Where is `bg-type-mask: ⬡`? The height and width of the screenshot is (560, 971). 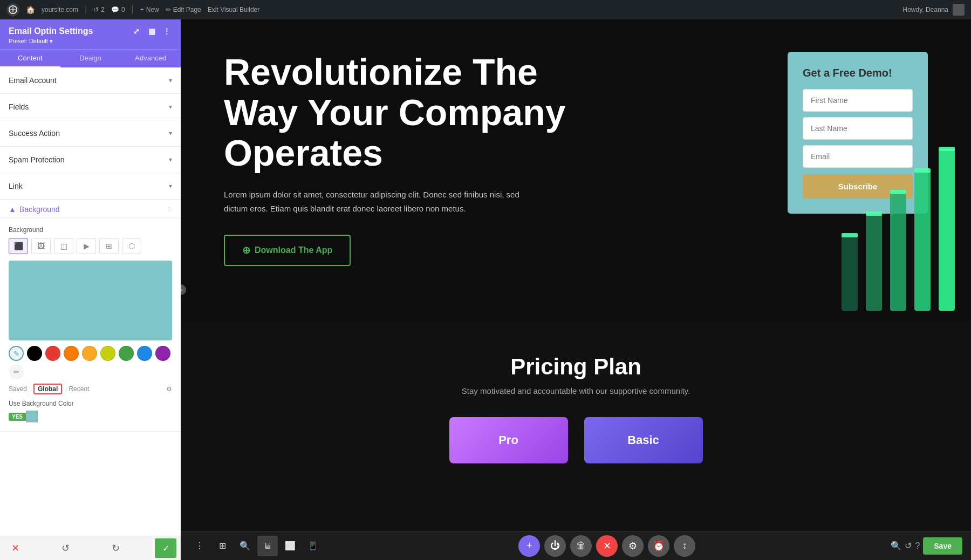 bg-type-mask: ⬡ is located at coordinates (132, 246).